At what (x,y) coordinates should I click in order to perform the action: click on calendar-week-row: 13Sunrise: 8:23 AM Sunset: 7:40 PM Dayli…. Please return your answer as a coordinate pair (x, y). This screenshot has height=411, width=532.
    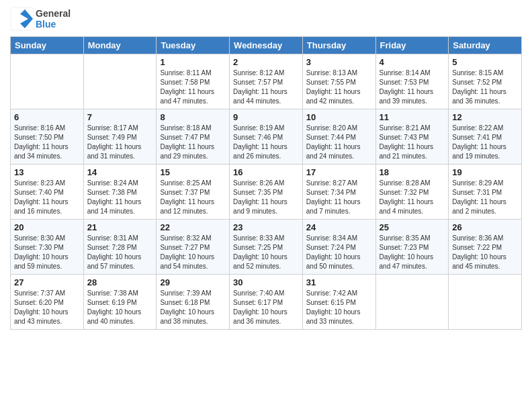
    Looking at the image, I should click on (266, 192).